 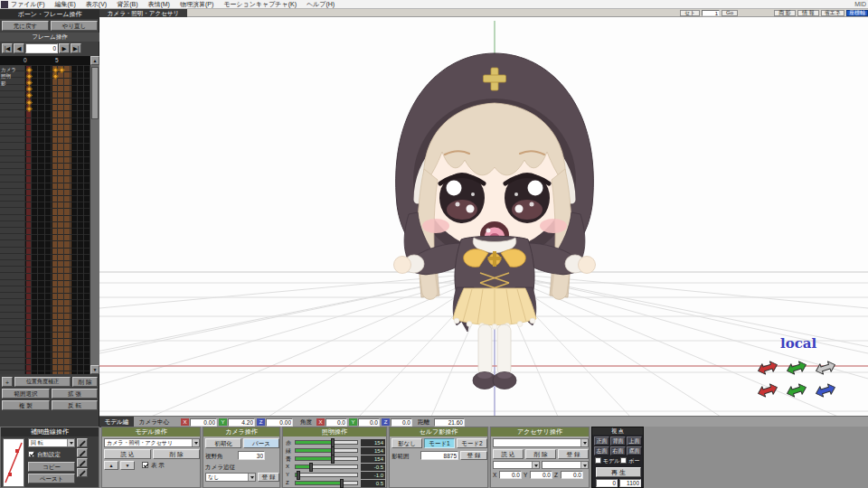 I want to click on angle-y-input, so click(x=369, y=423).